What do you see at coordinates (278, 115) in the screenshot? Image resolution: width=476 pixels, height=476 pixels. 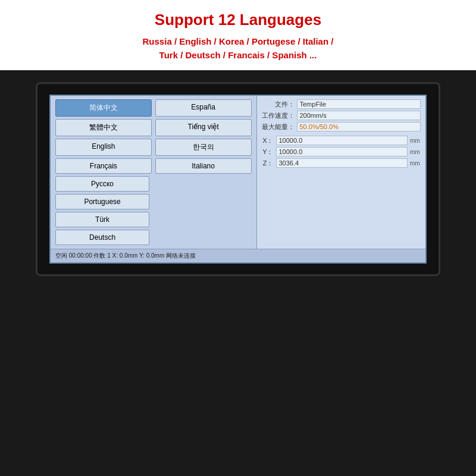 I see `speed-label: 工作速度：` at bounding box center [278, 115].